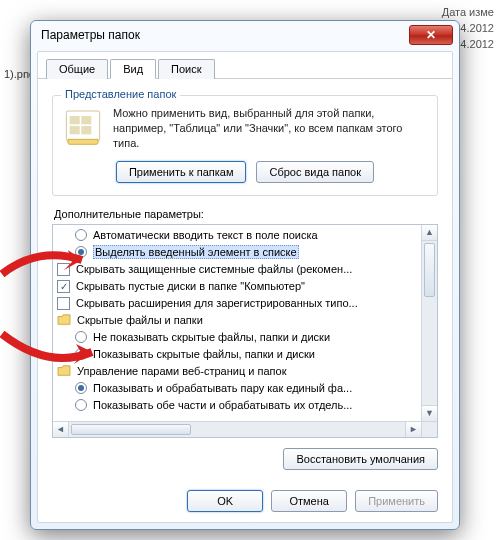  I want to click on advanced-params-label: Дополнительные параметры:, so click(245, 214).